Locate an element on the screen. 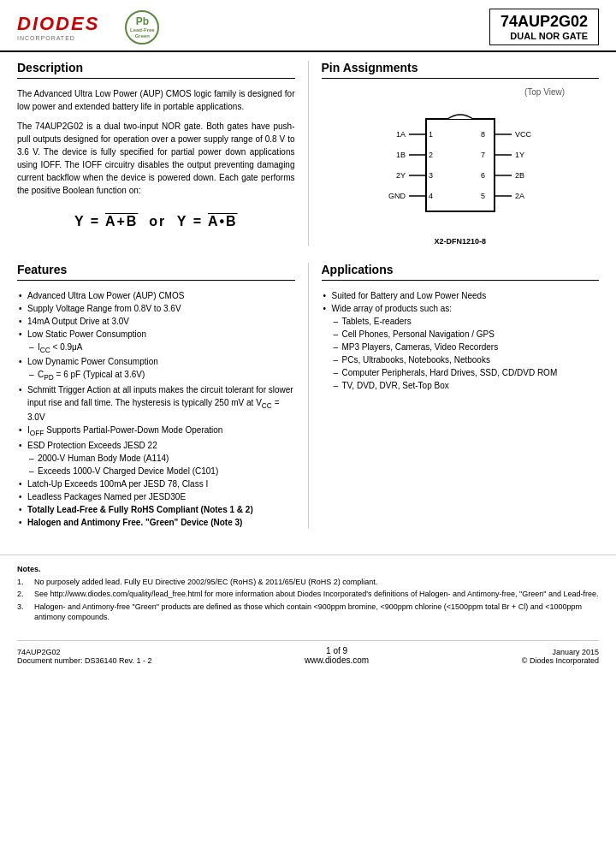  svg-text: 1 is located at coordinates (431, 134).